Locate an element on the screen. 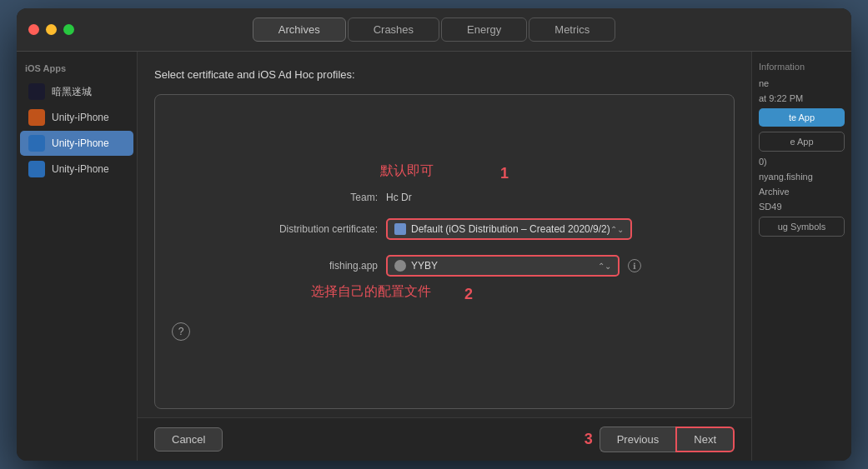 Image resolution: width=868 pixels, height=469 pixels. sidebar: iOS Apps 暗黑迷城 Unity-iPhone Unity-iPhone … is located at coordinates (77, 257).